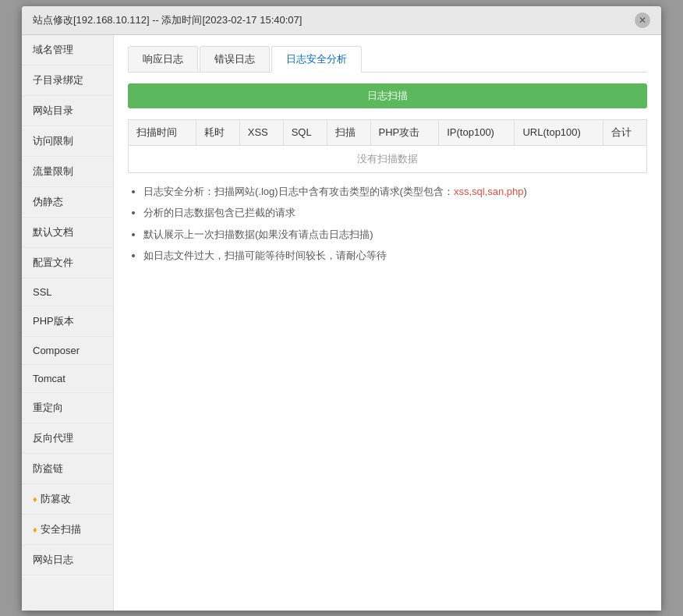  Describe the element at coordinates (477, 133) in the screenshot. I see `table-header-cell: IP(top100)` at that location.